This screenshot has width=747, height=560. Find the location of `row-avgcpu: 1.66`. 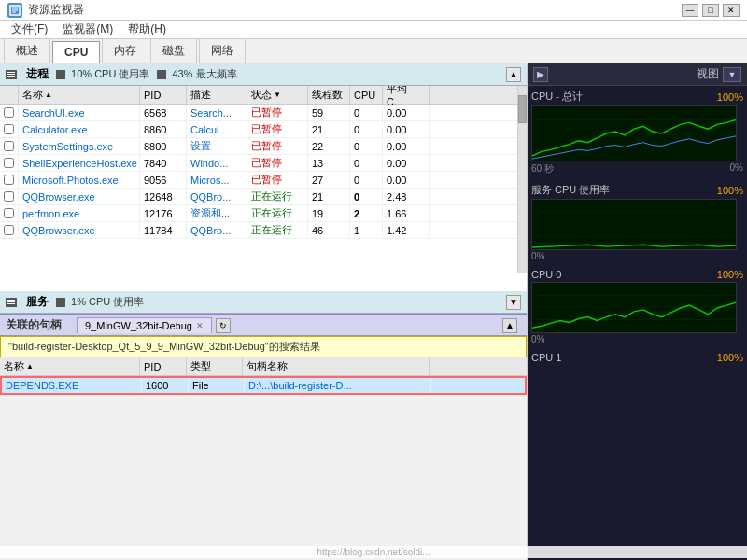

row-avgcpu: 1.66 is located at coordinates (406, 213).